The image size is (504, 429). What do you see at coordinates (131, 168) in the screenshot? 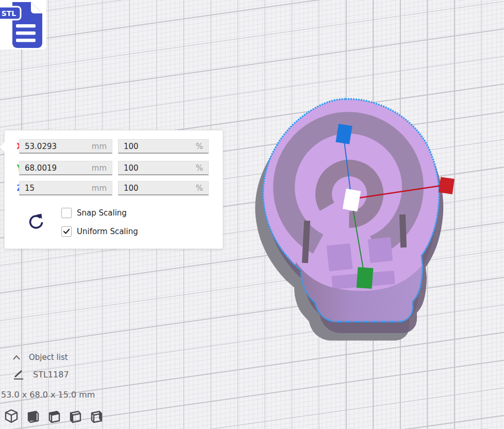
I see `y-percent-value: 100` at bounding box center [131, 168].